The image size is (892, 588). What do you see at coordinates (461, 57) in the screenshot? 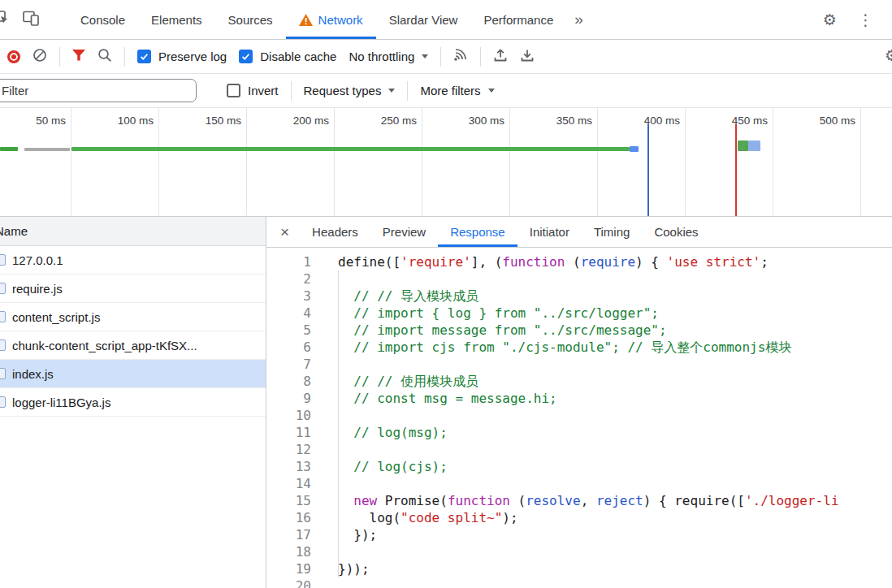
I see `network-conditions-icon` at bounding box center [461, 57].